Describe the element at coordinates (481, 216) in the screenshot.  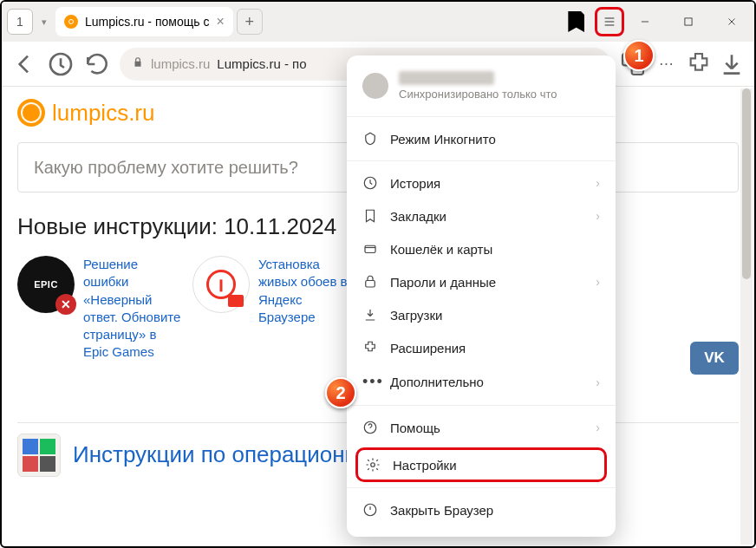
I see `menu-bookmarks: Закладки›` at that location.